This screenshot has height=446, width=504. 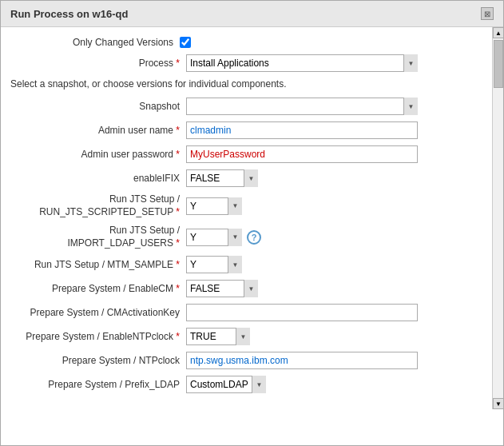 I want to click on prepare-cmkey-label: Prepare System / CMActivationKey, so click(x=98, y=313).